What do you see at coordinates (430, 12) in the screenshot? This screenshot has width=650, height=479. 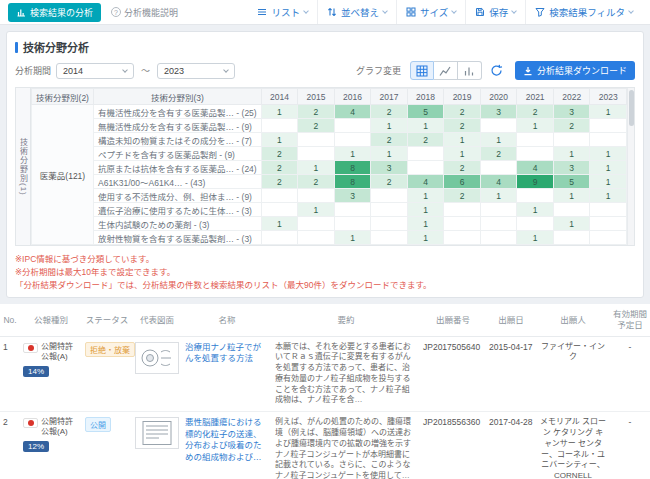 I see `menu-size: サイズ` at bounding box center [430, 12].